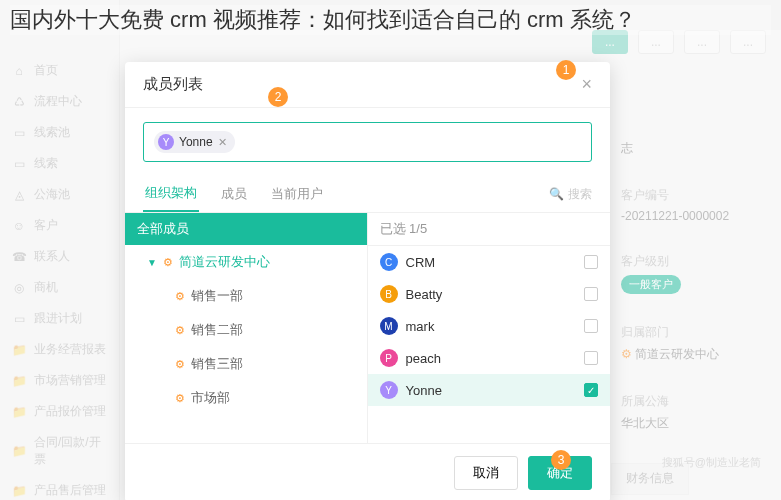  Describe the element at coordinates (60, 412) in the screenshot. I see `sidebar-item-quote: 📁产品报价管理` at that location.